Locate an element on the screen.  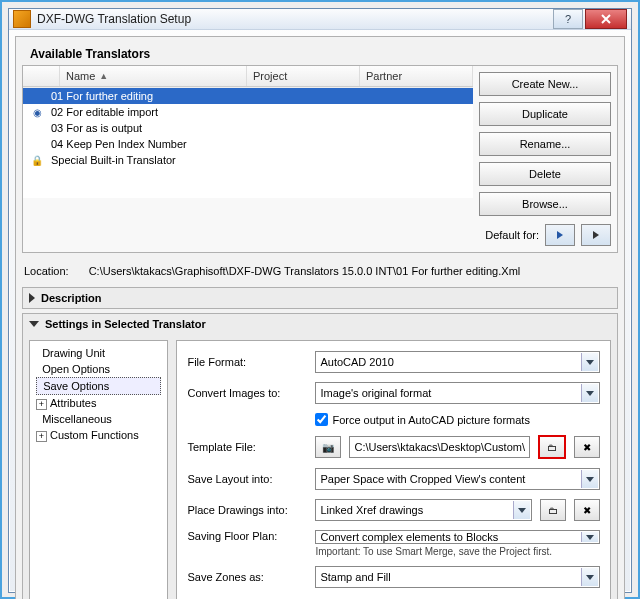
place-drawings-browse-button: 🗀 is located at coordinates (553, 510).